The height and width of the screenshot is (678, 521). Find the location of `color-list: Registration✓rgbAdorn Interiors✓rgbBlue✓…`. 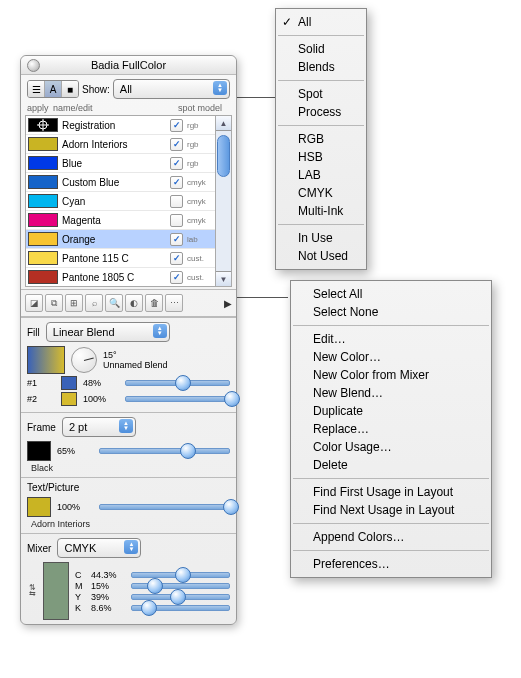

color-list: Registration✓rgbAdorn Interiors✓rgbBlue✓… is located at coordinates (120, 201).